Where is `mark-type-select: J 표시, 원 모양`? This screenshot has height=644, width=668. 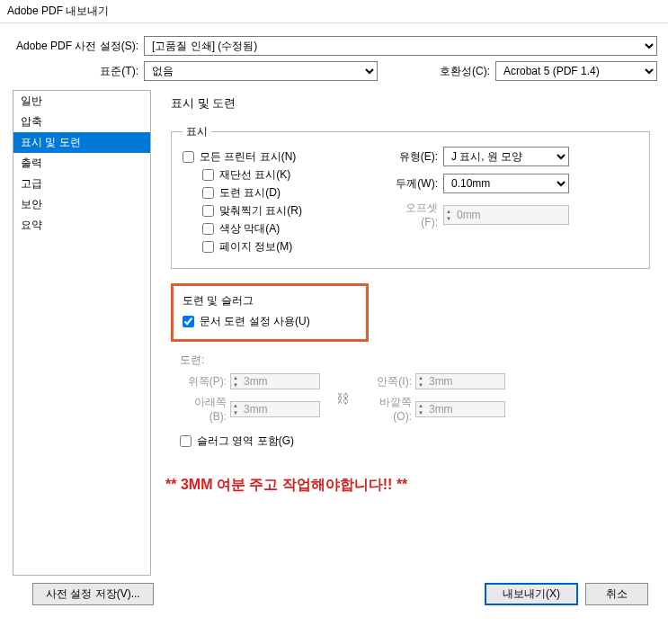 mark-type-select: J 표시, 원 모양 is located at coordinates (506, 157).